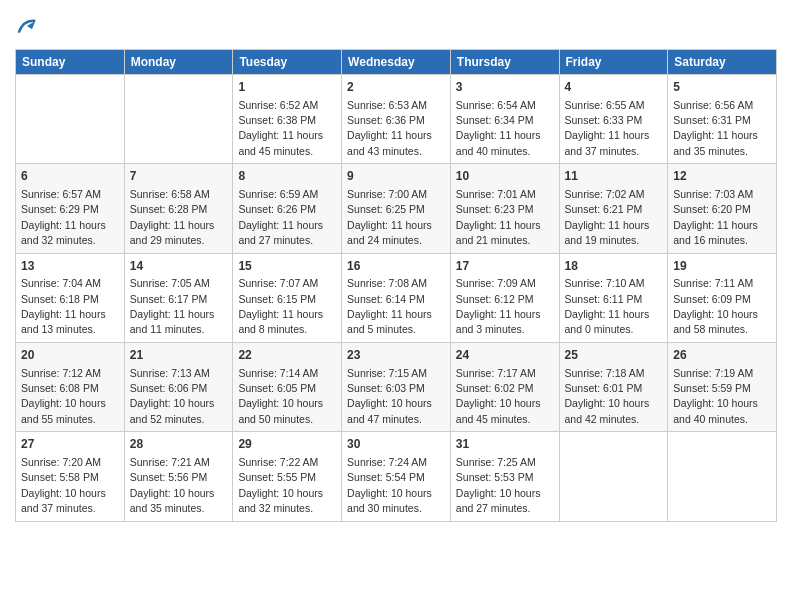  What do you see at coordinates (288, 386) in the screenshot?
I see `calendar-cell: 22 Sunrise: 7:14 AM Sunset: 6:05 PM Dayl…` at bounding box center [288, 386].